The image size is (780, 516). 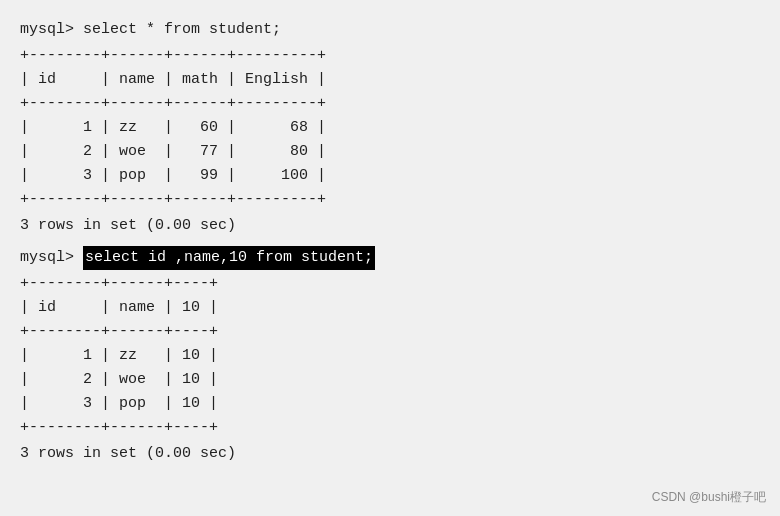 I want to click on table2-sep-bot: +--------+------+----+, so click(x=390, y=428).